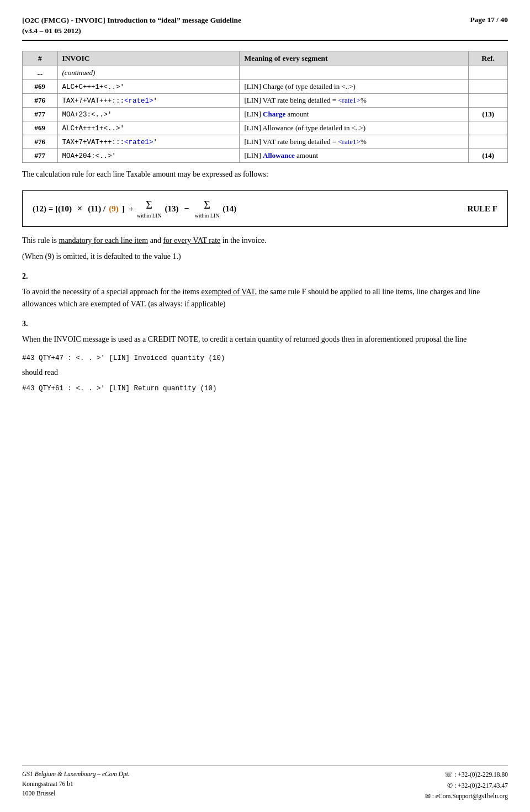 This screenshot has width=530, height=812. What do you see at coordinates (265, 784) in the screenshot?
I see `page-footer: GS1 Belgium & Luxembourg – eCom Dpt. Kon…` at bounding box center [265, 784].